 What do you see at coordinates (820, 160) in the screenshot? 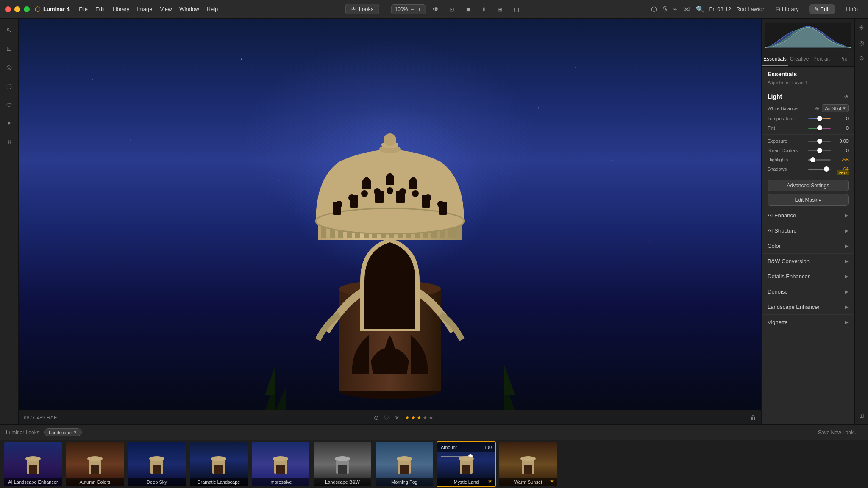
I see `highlights-slider` at bounding box center [820, 160].